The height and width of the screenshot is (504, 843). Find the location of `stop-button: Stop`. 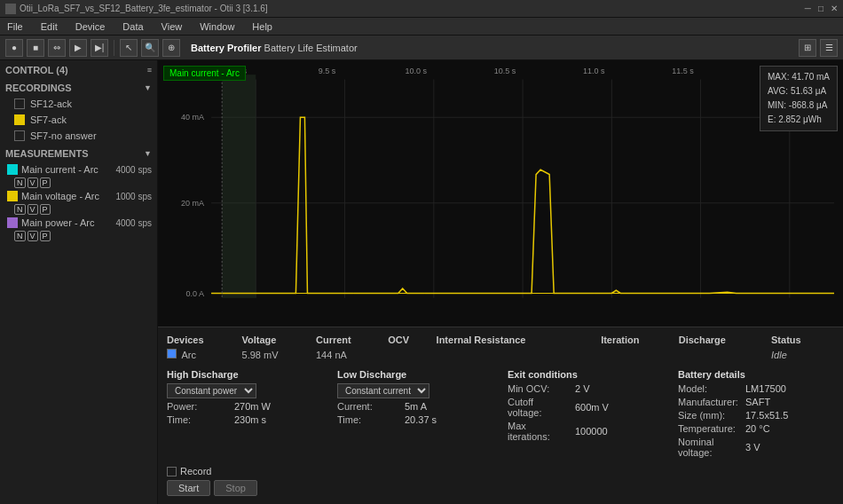

stop-button: Stop is located at coordinates (236, 488).